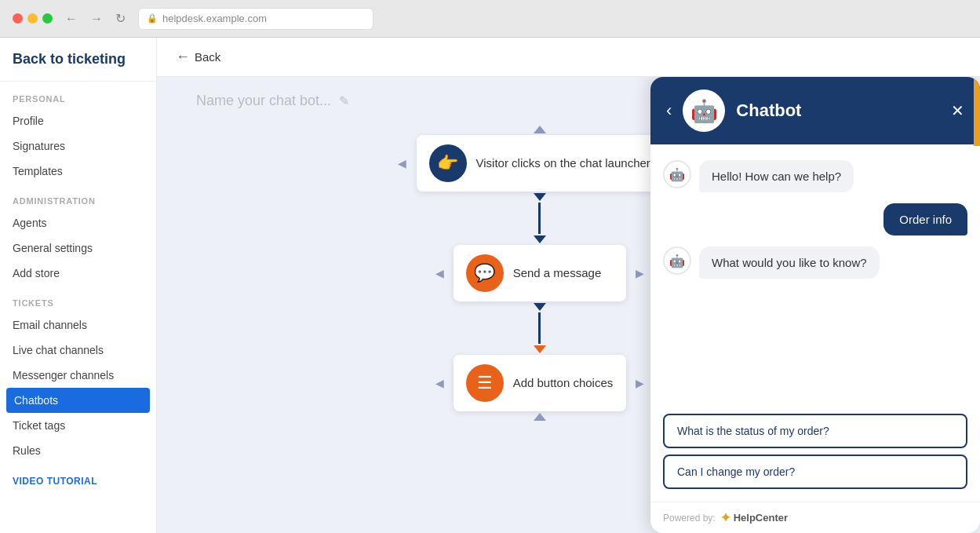  Describe the element at coordinates (198, 57) in the screenshot. I see `back-button: ← Back` at that location.